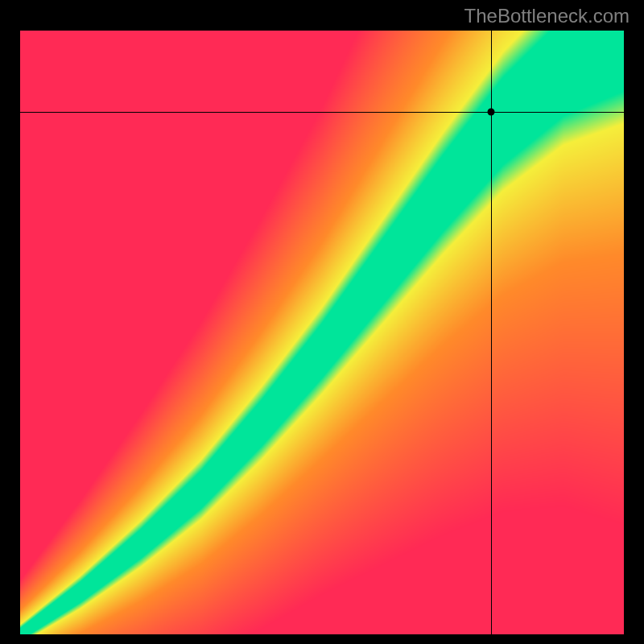 The width and height of the screenshot is (644, 644). What do you see at coordinates (322, 113) in the screenshot?
I see `crosshair-horizontal` at bounding box center [322, 113].